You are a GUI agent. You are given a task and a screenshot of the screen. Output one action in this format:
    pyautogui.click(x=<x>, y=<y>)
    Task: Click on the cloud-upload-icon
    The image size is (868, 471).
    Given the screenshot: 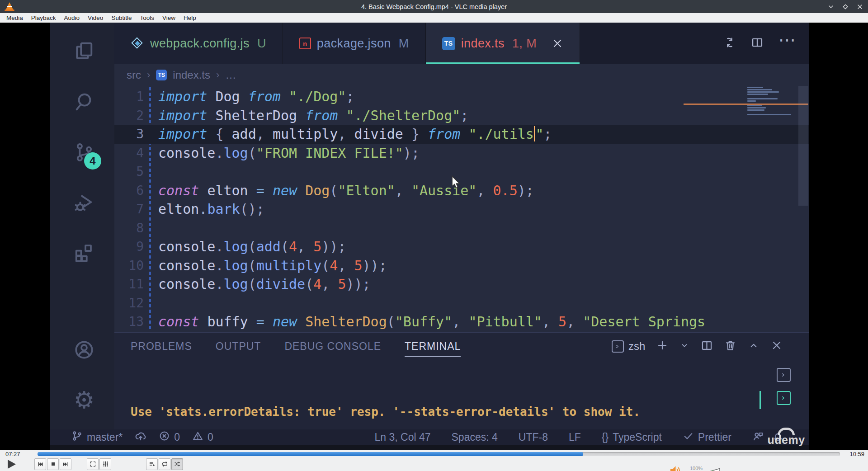 What is the action you would take?
    pyautogui.click(x=141, y=438)
    